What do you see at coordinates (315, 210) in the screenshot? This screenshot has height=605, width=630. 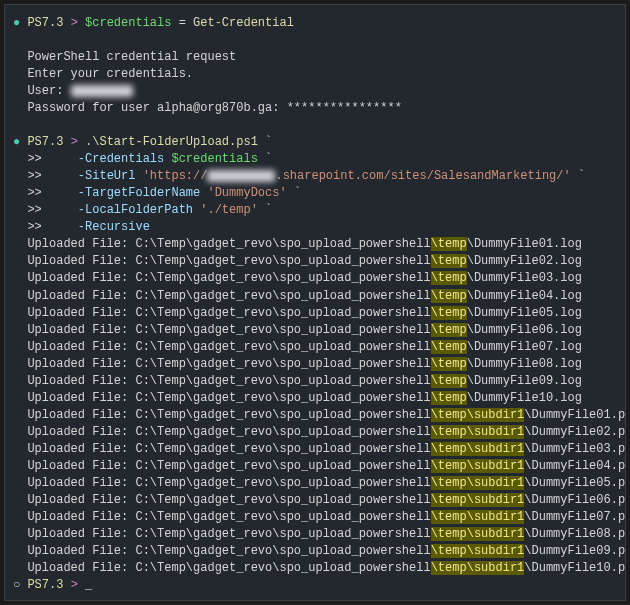 I see `cont-line-local: >> -LocalFolderPath './temp' `` at bounding box center [315, 210].